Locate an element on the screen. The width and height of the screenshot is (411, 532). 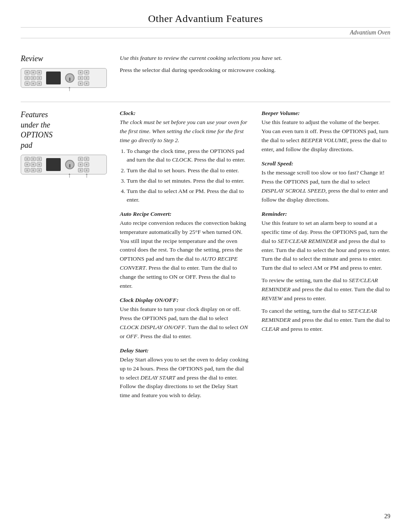
features-title: Features under the OPTIONS pad is located at coordinates (66, 130).